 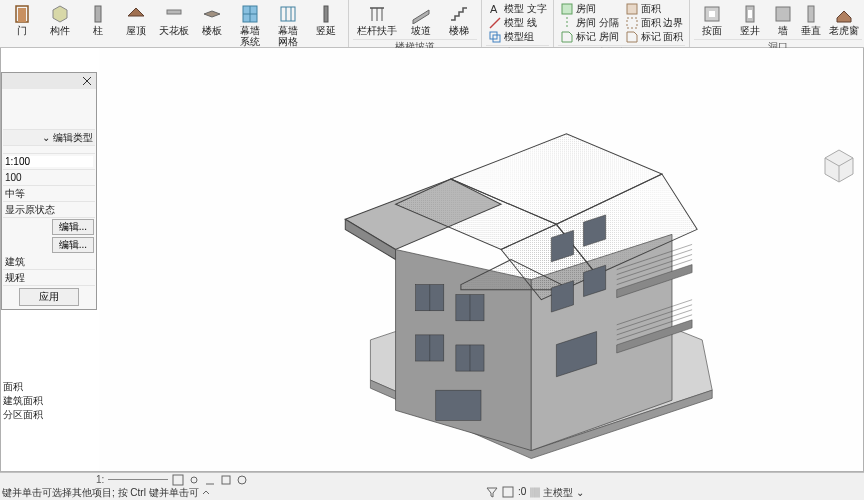 What do you see at coordinates (45, 387) in the screenshot?
I see `browser-item: 面积` at bounding box center [45, 387].